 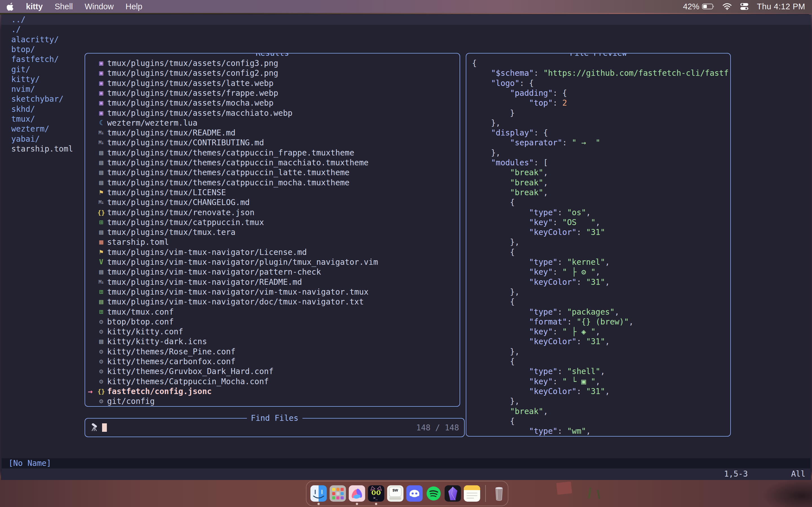 I want to click on sidebar-entry: btop/, so click(x=23, y=50).